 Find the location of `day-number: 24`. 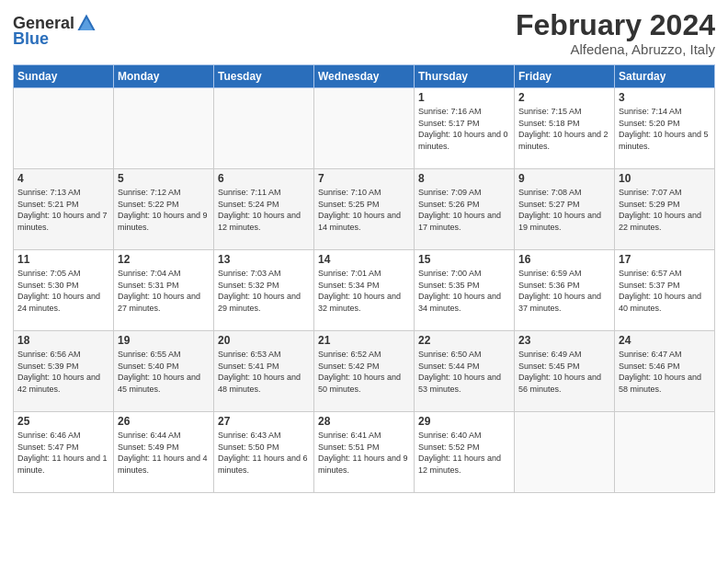

day-number: 24 is located at coordinates (665, 340).